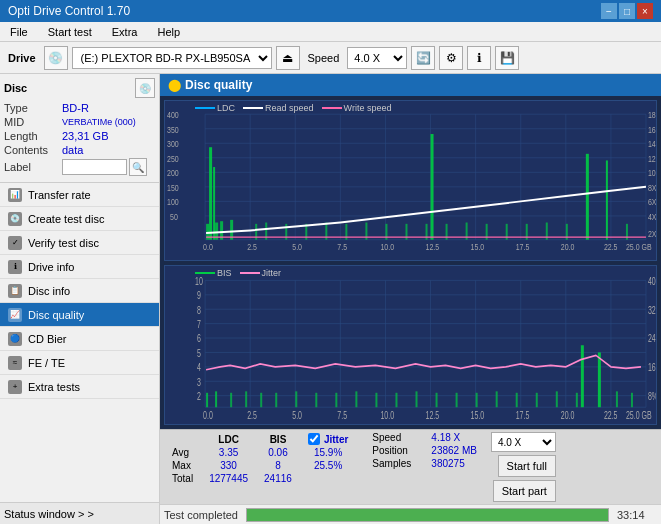 This screenshot has width=661, height=524. Describe the element at coordinates (173, 173) in the screenshot. I see `svg-text: 200` at that location.